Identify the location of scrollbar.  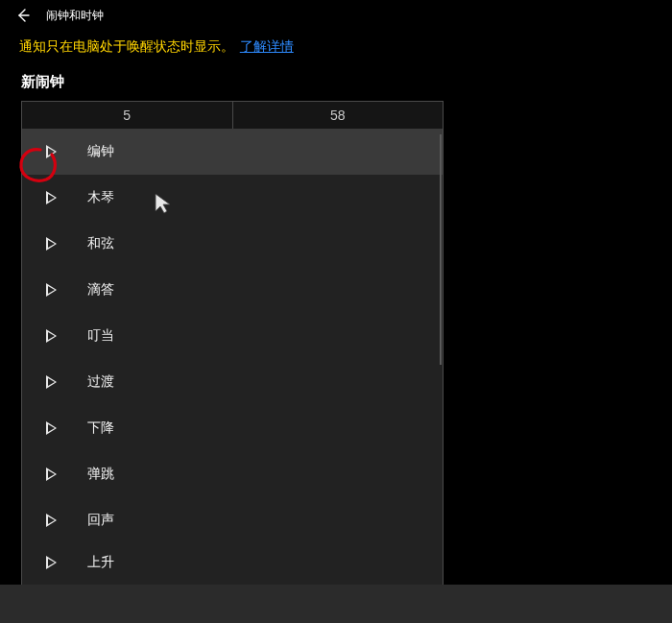
(442, 358).